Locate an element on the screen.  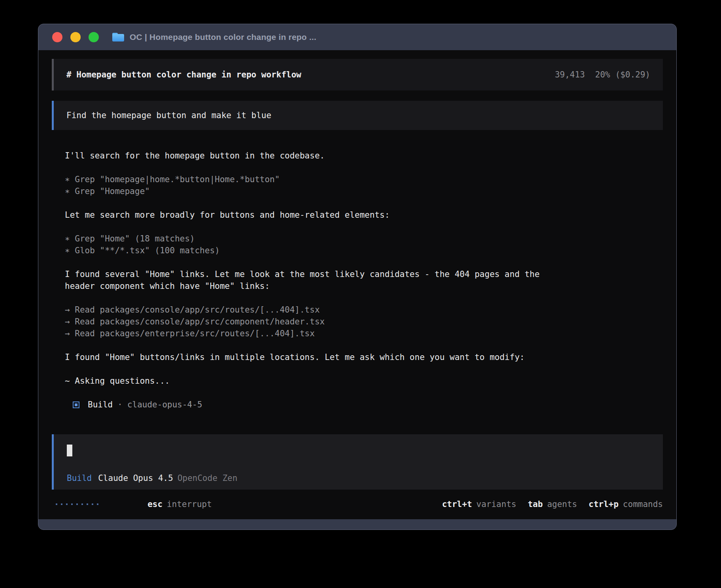
session-title: # Homepage button color change in repo w… is located at coordinates (184, 75).